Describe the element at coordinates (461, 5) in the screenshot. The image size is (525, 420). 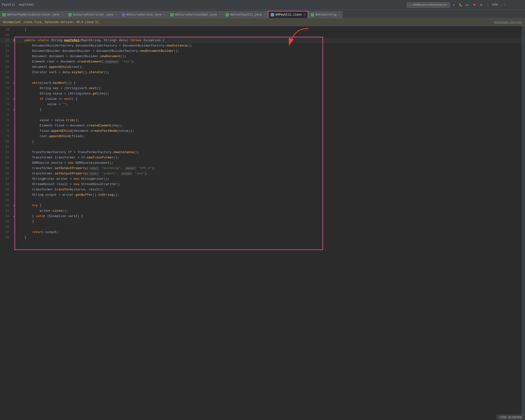
I see `debug-icon: 🐛` at that location.